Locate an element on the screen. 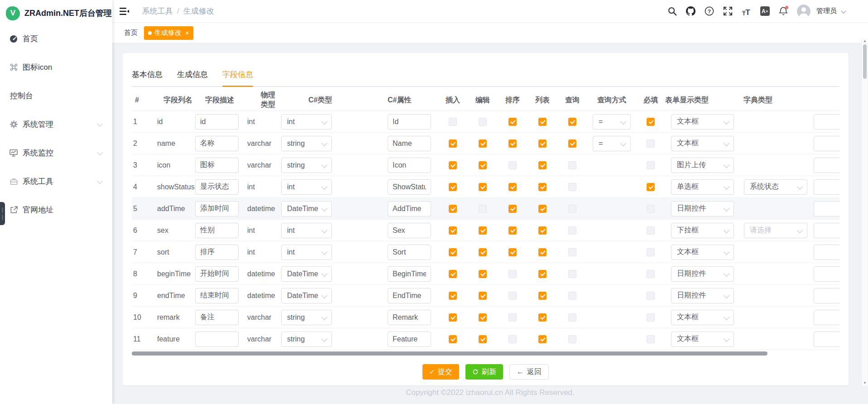 The width and height of the screenshot is (868, 404). back-button: ←返回 is located at coordinates (529, 372).